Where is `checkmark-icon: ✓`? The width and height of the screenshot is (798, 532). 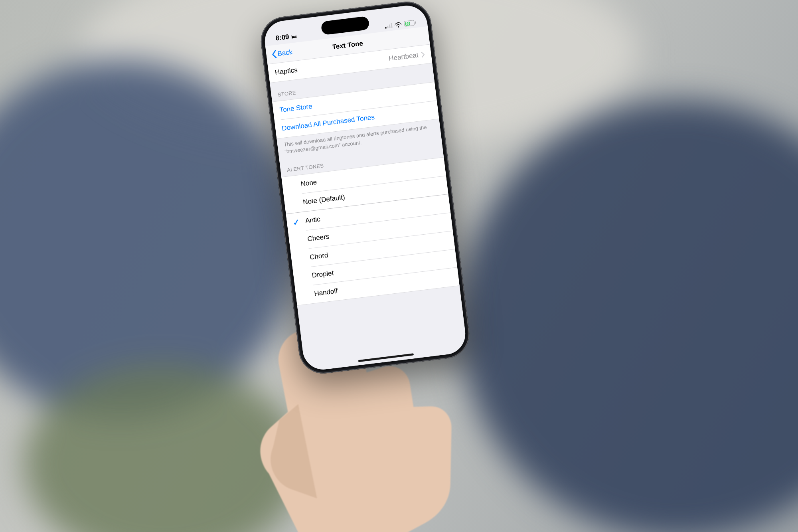 checkmark-icon: ✓ is located at coordinates (296, 222).